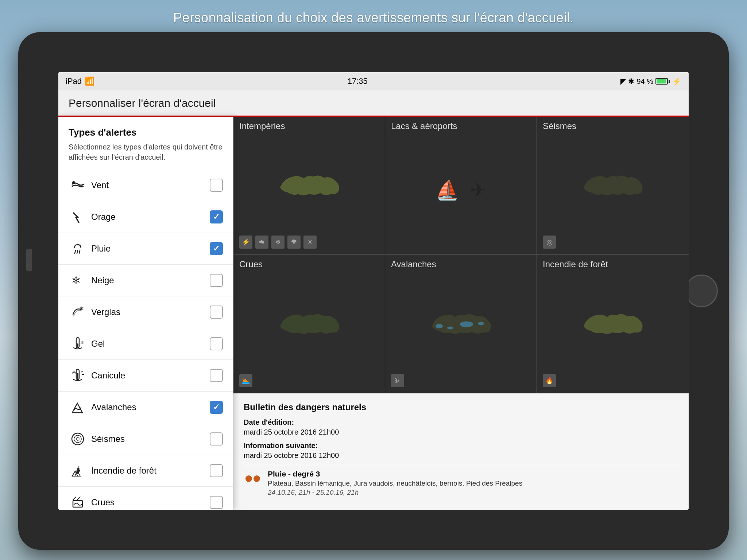 Image resolution: width=747 pixels, height=560 pixels. What do you see at coordinates (461, 446) in the screenshot?
I see `next-label: Information suivante:` at bounding box center [461, 446].